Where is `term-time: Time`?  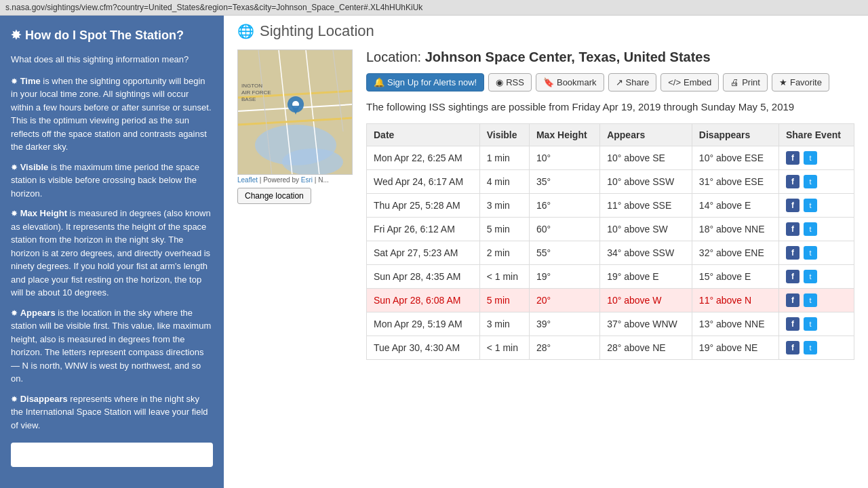 term-time: Time is located at coordinates (31, 81).